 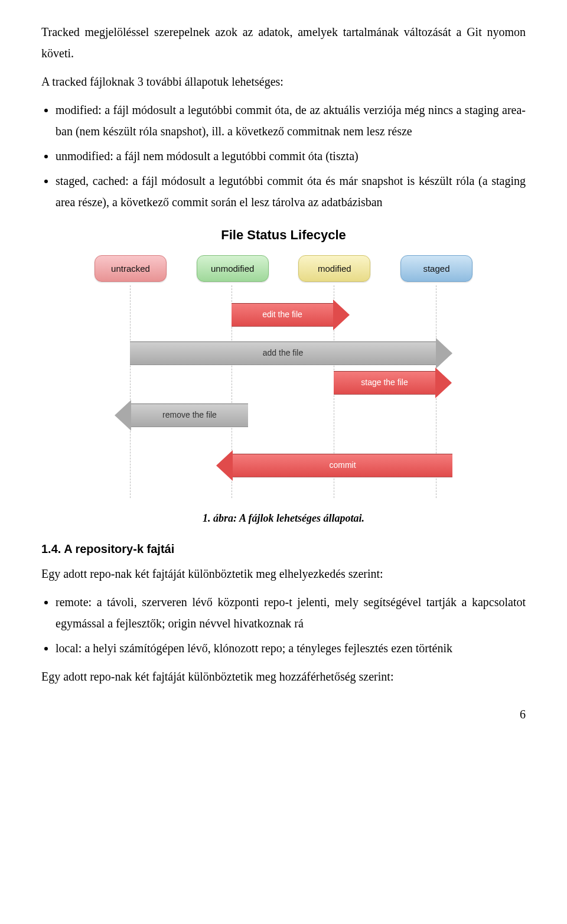 What do you see at coordinates (284, 82) in the screenshot?
I see `paragraph-intro2: A tracked fájloknak 3 további állapotuk …` at bounding box center [284, 82].